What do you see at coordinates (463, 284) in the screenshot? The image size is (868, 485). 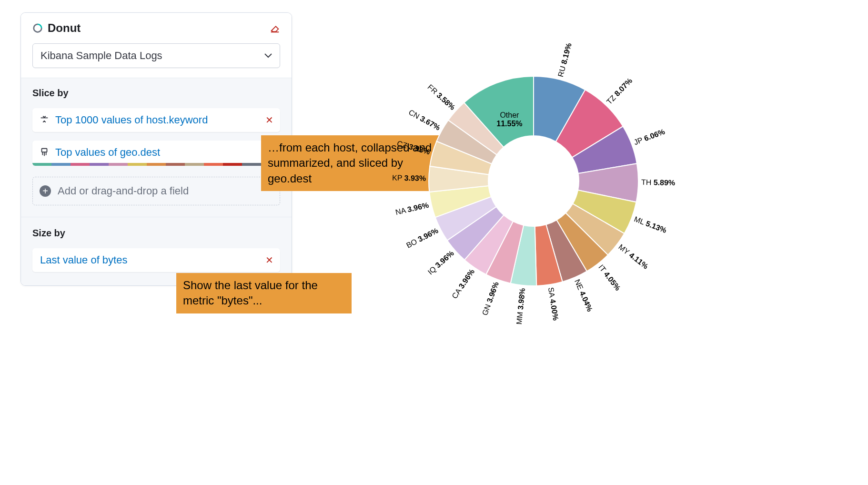 I see `slice-label: CA 3.96%` at bounding box center [463, 284].